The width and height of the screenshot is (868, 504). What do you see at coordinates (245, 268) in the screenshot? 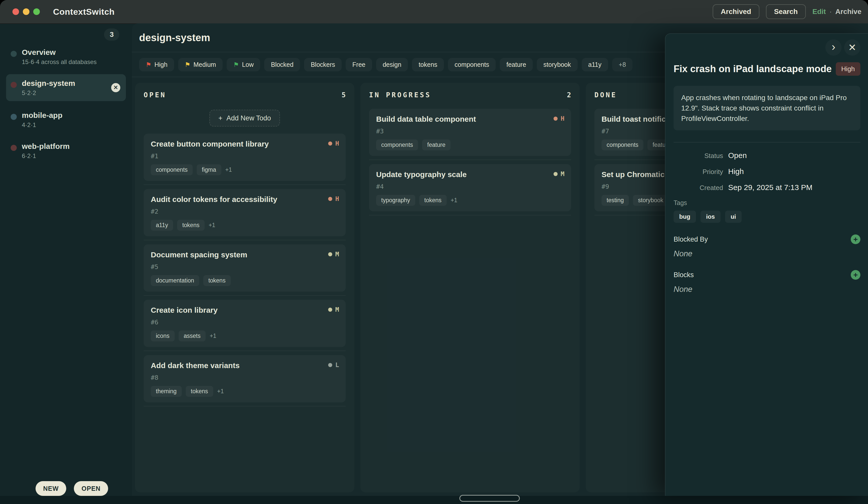
I see `todo-card-5: Document spacing system M #5 documentati…` at bounding box center [245, 268].